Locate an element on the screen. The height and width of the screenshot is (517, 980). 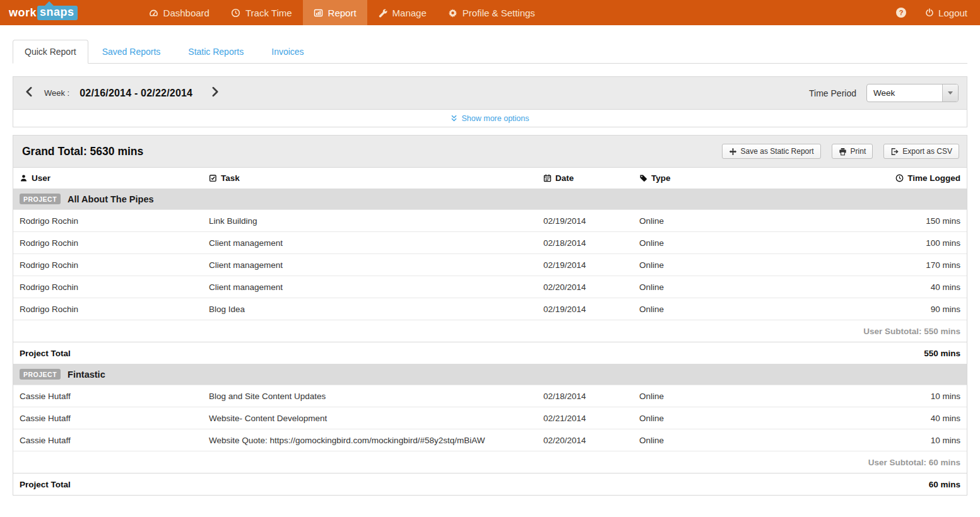
cell-task: Website Quote: https://gomockingbird.com… is located at coordinates (370, 440).